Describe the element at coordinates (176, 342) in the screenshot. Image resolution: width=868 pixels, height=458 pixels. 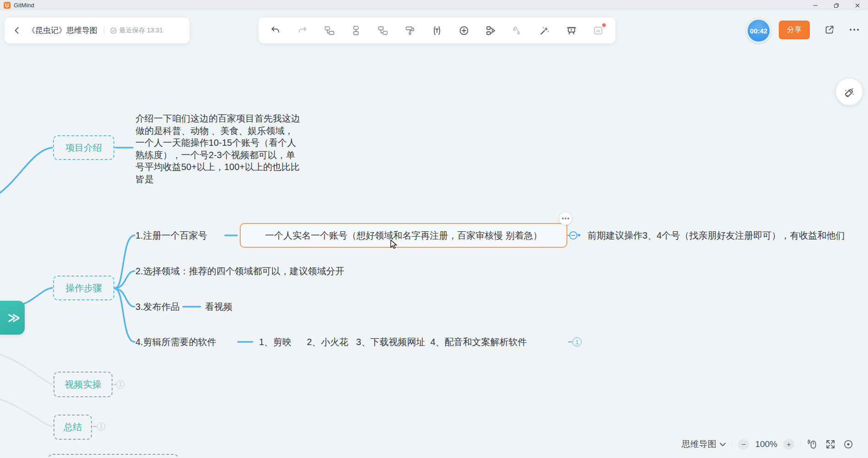
I see `node-step4: 4.剪辑所需要的软件` at that location.